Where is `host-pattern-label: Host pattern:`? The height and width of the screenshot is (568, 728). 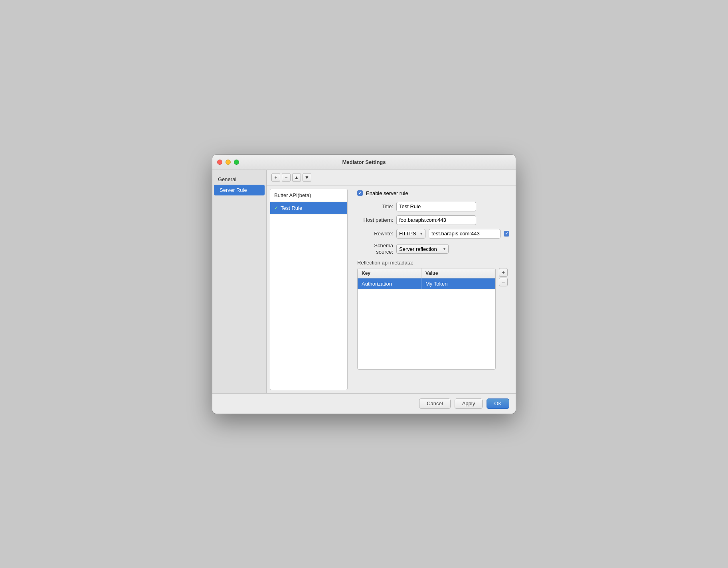 host-pattern-label: Host pattern: is located at coordinates (375, 220).